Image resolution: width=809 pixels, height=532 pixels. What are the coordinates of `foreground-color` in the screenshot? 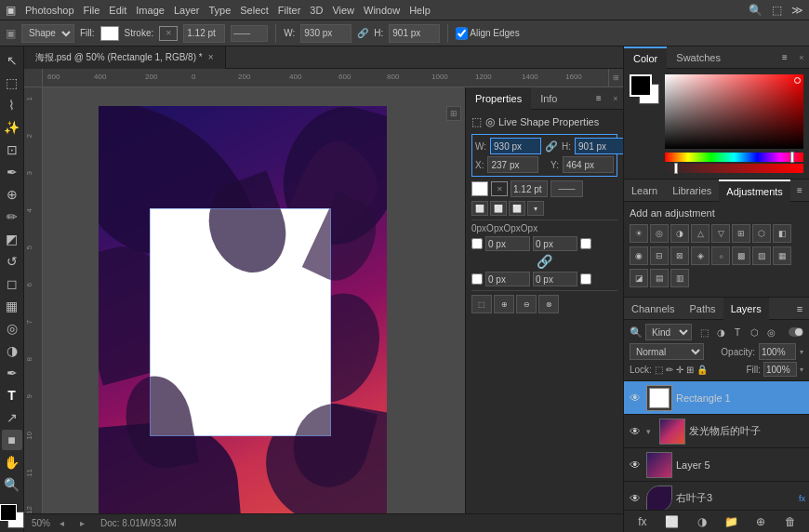 It's located at (8, 512).